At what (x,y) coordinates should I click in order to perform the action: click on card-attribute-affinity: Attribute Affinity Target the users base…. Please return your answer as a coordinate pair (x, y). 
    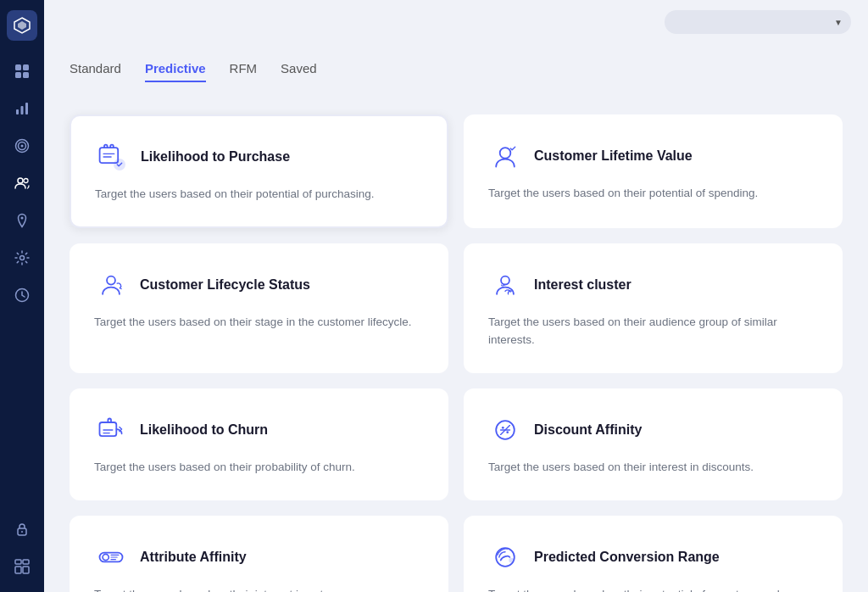
    Looking at the image, I should click on (259, 554).